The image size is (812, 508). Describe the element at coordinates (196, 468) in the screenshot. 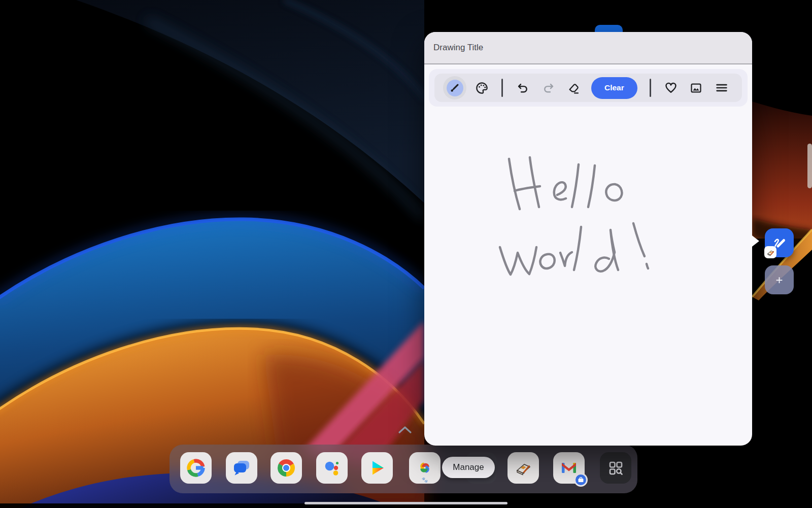

I see `google-app-icon` at that location.